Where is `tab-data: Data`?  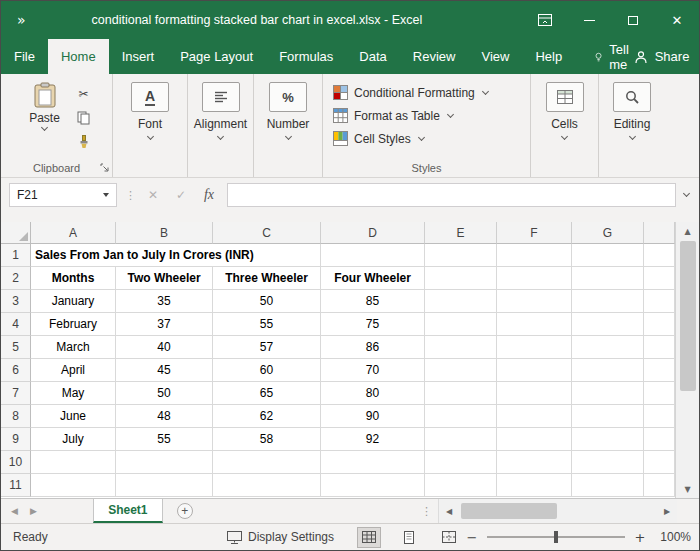
tab-data: Data is located at coordinates (372, 56).